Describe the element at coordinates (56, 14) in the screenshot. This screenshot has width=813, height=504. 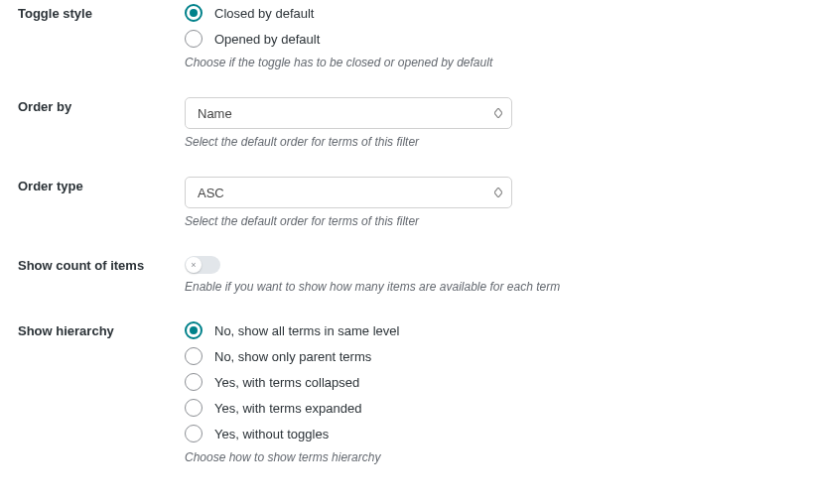
I see `toggle-style-label: Toggle style` at that location.